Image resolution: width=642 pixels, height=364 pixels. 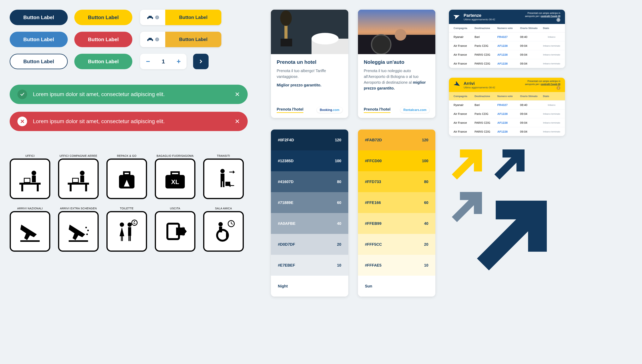 What do you see at coordinates (103, 62) in the screenshot?
I see `button-green: Button Label` at bounding box center [103, 62].